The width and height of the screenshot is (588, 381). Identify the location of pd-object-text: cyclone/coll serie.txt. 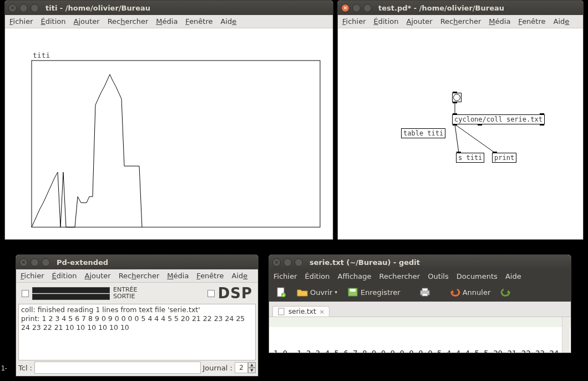
(498, 119).